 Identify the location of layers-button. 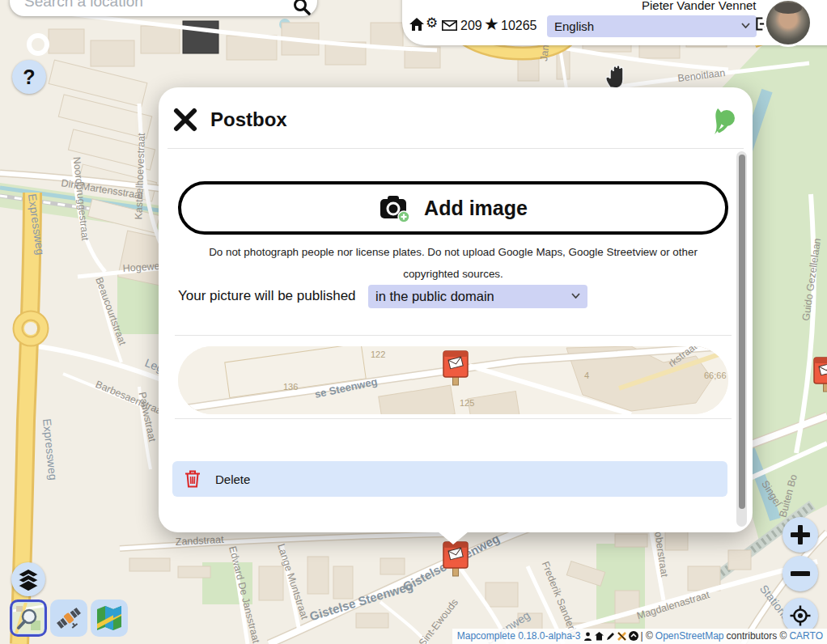
(28, 579).